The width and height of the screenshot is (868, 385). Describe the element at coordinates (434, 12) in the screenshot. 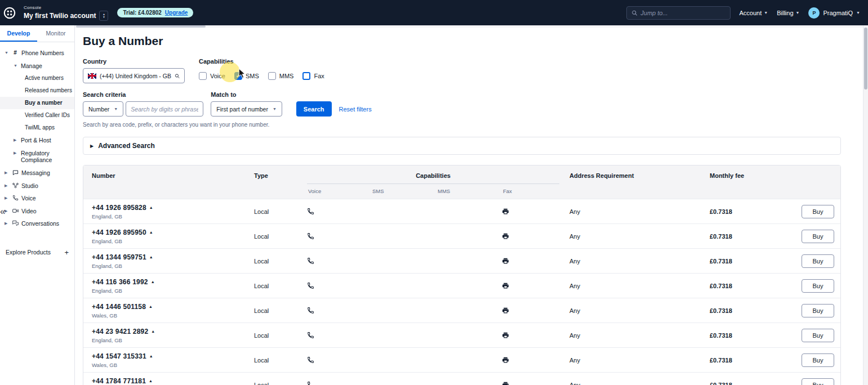

I see `topbar: Console My first Twilio account ▲▼ Trial…` at that location.